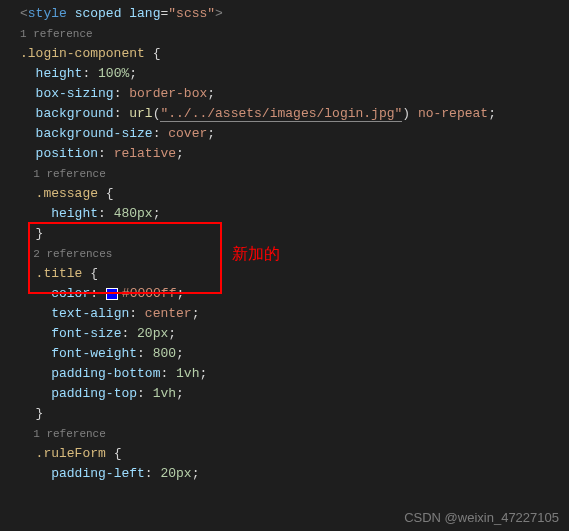  I want to click on decl-text-align: text-align: center;, so click(294, 314).